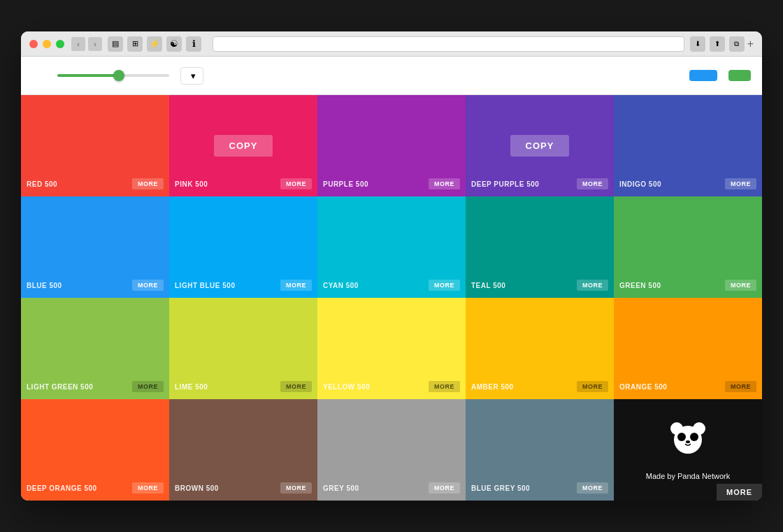  What do you see at coordinates (174, 44) in the screenshot?
I see `app-icon-2: ☯` at bounding box center [174, 44].